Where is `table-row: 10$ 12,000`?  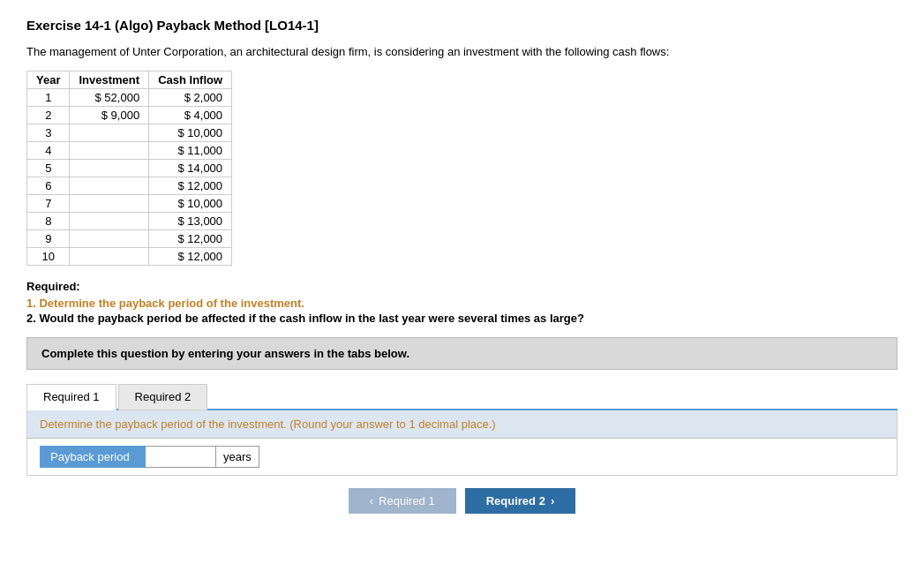 table-row: 10$ 12,000 is located at coordinates (130, 257).